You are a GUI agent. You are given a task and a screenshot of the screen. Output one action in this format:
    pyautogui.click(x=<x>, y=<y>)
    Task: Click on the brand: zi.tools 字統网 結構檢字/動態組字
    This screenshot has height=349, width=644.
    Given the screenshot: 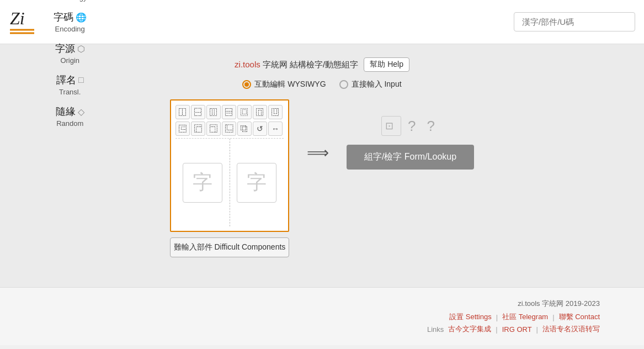 What is the action you would take?
    pyautogui.click(x=296, y=65)
    